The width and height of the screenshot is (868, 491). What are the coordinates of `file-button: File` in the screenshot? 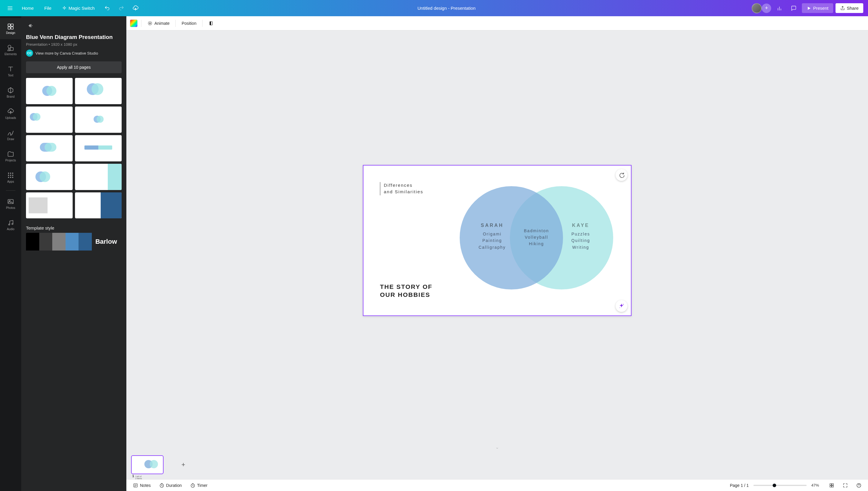 It's located at (48, 8).